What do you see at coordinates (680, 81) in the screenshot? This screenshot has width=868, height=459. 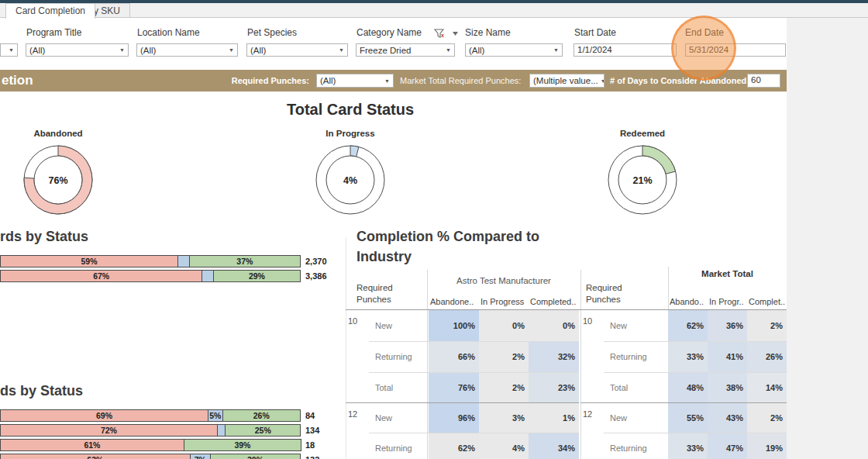 I see `abandoned-days-label: # of Days to Consider Abandoned:` at bounding box center [680, 81].